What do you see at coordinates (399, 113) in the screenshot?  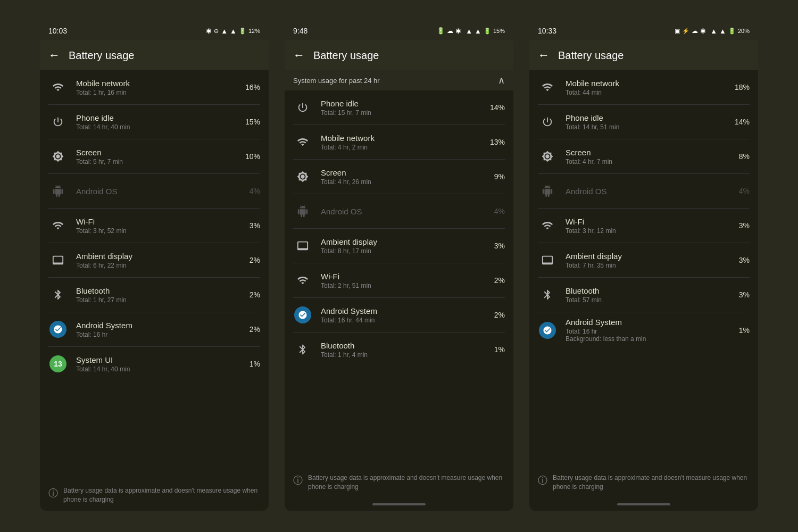 I see `usage-detail: Total: 15 hr, 7 min` at bounding box center [399, 113].